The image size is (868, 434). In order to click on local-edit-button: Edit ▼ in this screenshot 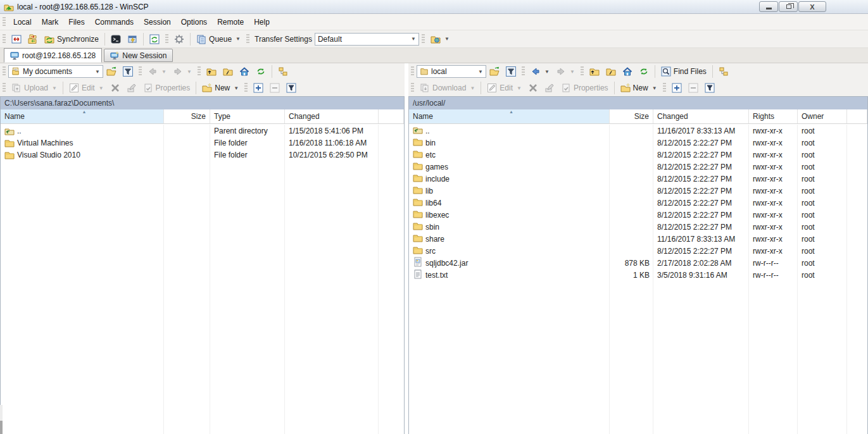, I will do `click(86, 88)`.